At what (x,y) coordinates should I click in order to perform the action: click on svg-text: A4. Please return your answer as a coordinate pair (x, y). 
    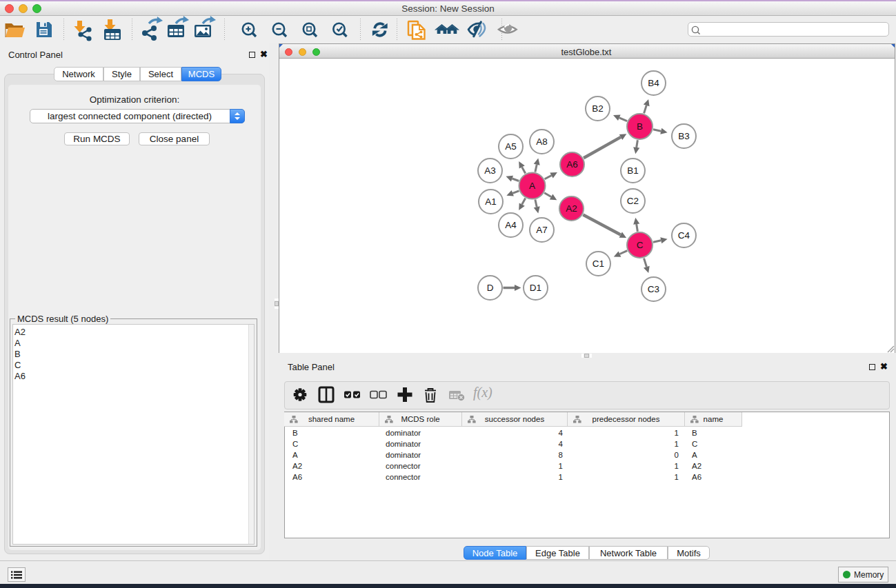
    Looking at the image, I should click on (510, 225).